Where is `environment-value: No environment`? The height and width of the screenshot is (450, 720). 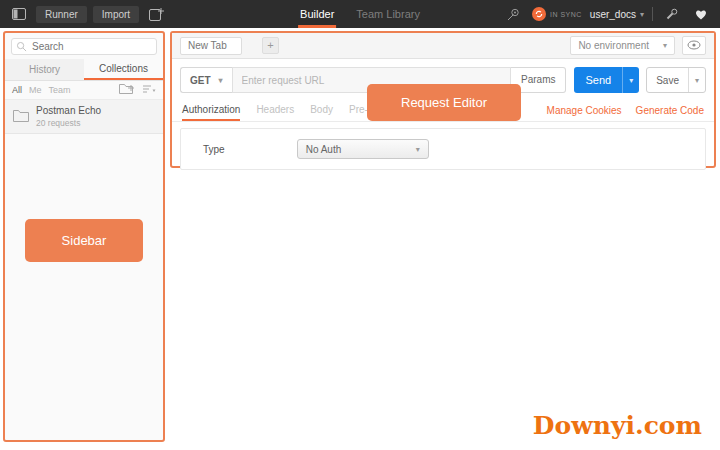
environment-value: No environment is located at coordinates (614, 46).